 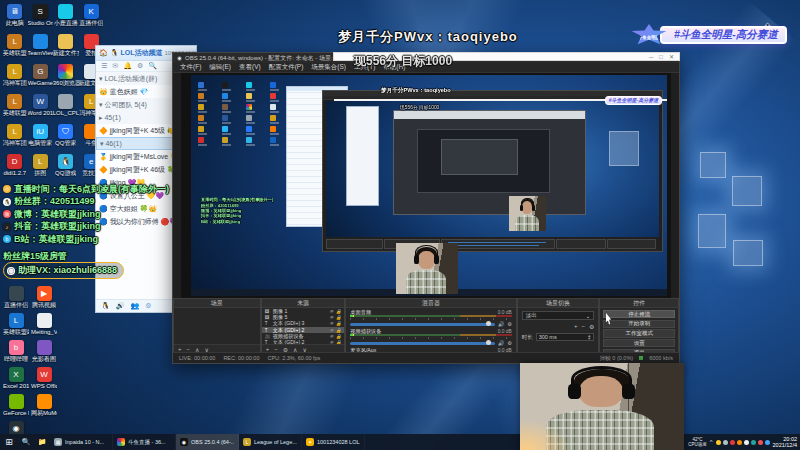 I want to click on mixer-header: 混音器, so click(x=430, y=304).